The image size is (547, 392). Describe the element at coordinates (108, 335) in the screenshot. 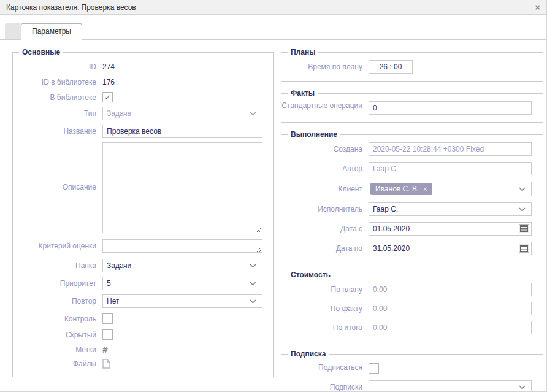

I see `hidden-checkbox` at that location.